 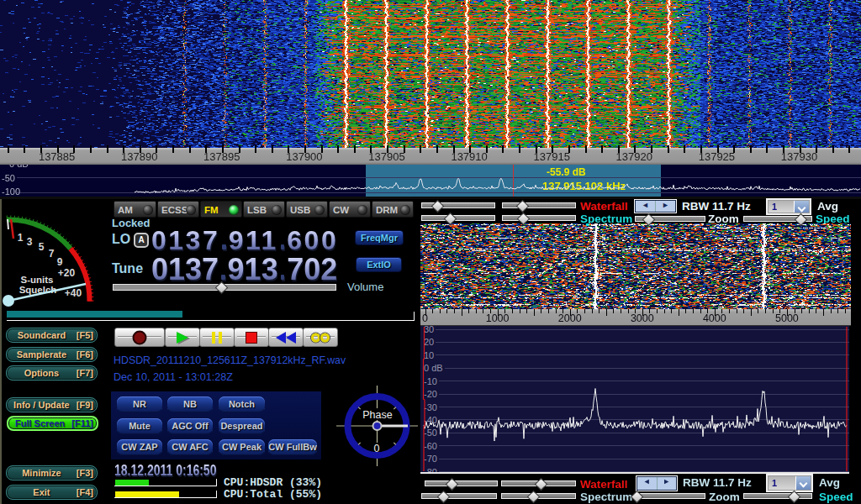 What do you see at coordinates (37, 280) in the screenshot?
I see `svg-text: S-units` at bounding box center [37, 280].